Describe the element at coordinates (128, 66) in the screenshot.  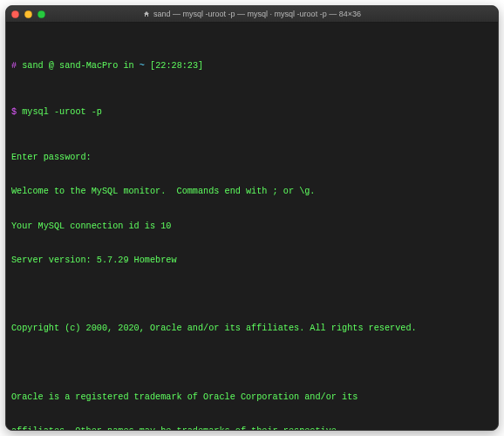
I see `prompt-in: in` at that location.